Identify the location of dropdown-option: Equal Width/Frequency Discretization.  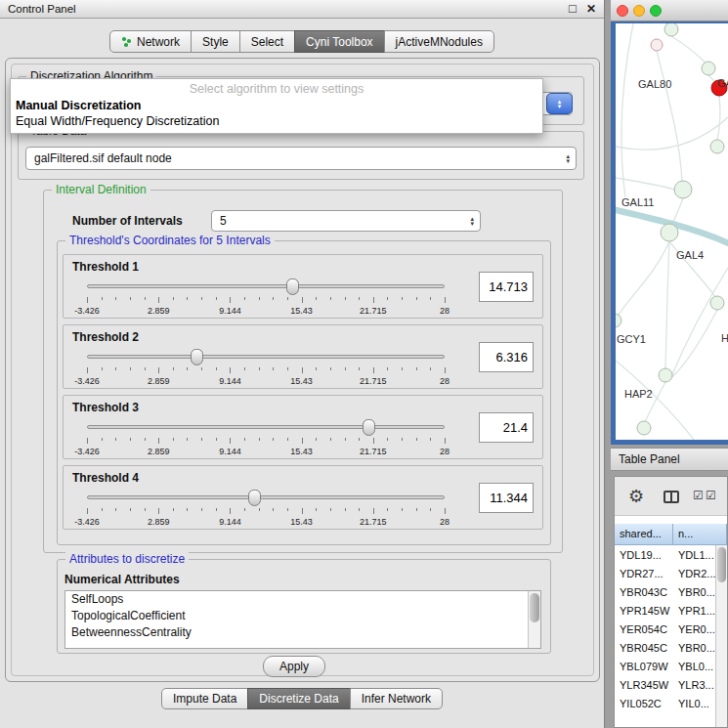
(277, 121).